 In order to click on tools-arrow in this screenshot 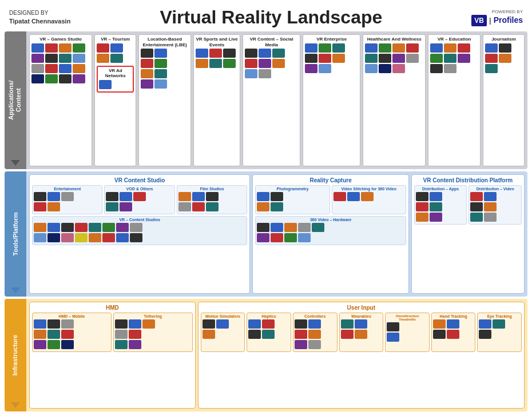, I will do `click(15, 290)`.